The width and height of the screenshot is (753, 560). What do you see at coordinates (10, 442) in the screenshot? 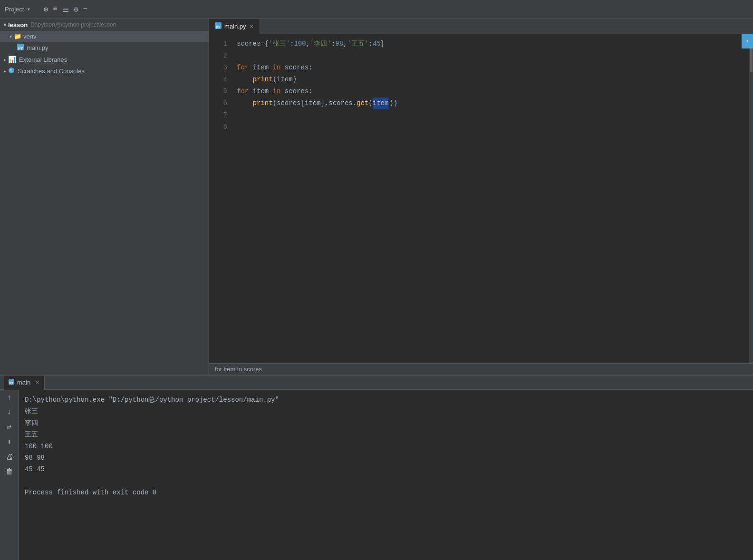
I see `download-icon: ⬇` at bounding box center [10, 442].